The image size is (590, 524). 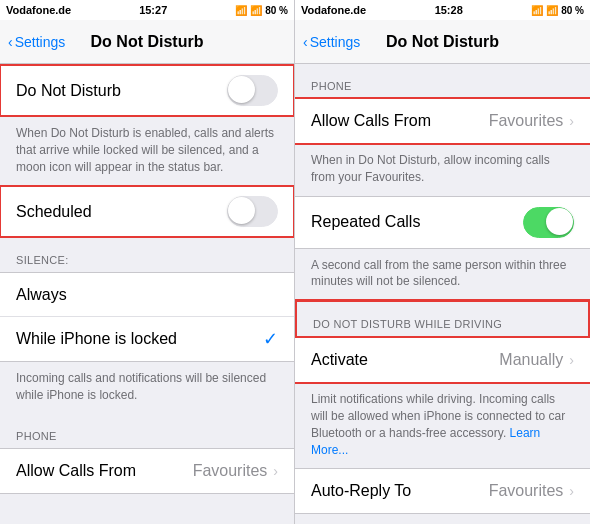 What do you see at coordinates (147, 255) in the screenshot?
I see `silence-header: SILENCE:` at bounding box center [147, 255].